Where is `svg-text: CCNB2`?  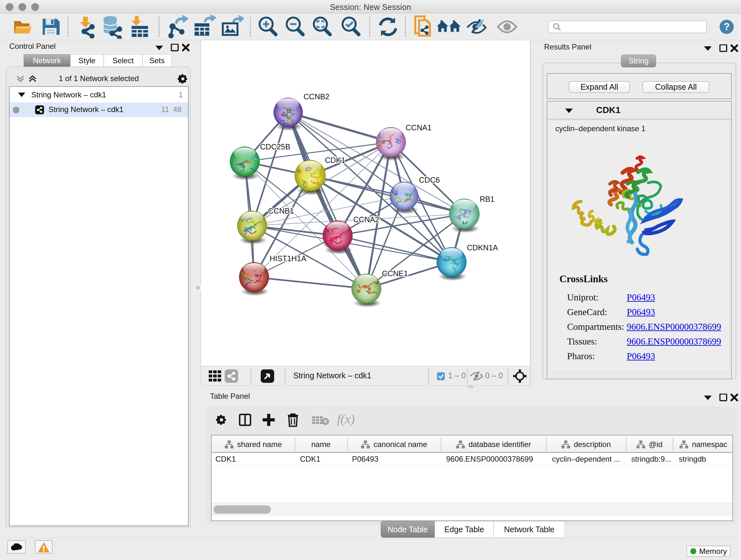 svg-text: CCNB2 is located at coordinates (316, 97).